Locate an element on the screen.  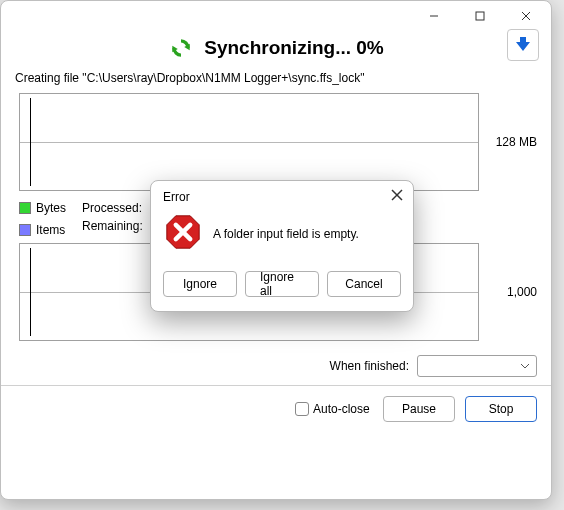
stats: Processed: Remaining: is located at coordinates (112, 217).